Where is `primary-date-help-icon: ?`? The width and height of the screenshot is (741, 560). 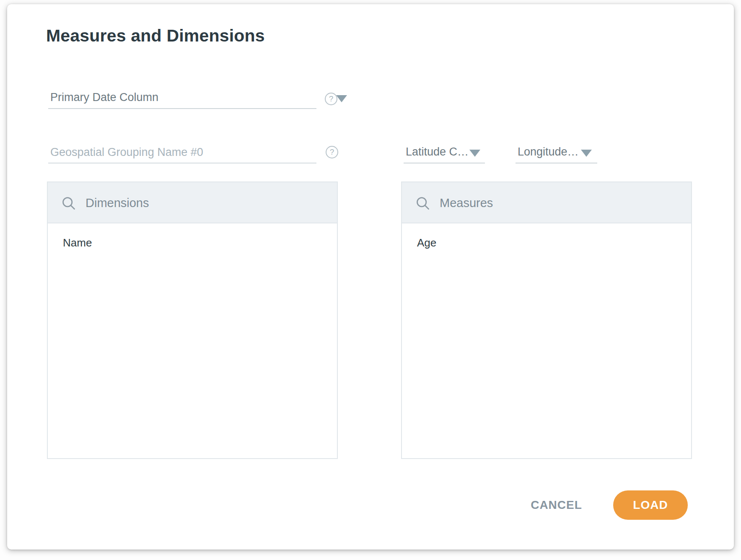 primary-date-help-icon: ? is located at coordinates (331, 99).